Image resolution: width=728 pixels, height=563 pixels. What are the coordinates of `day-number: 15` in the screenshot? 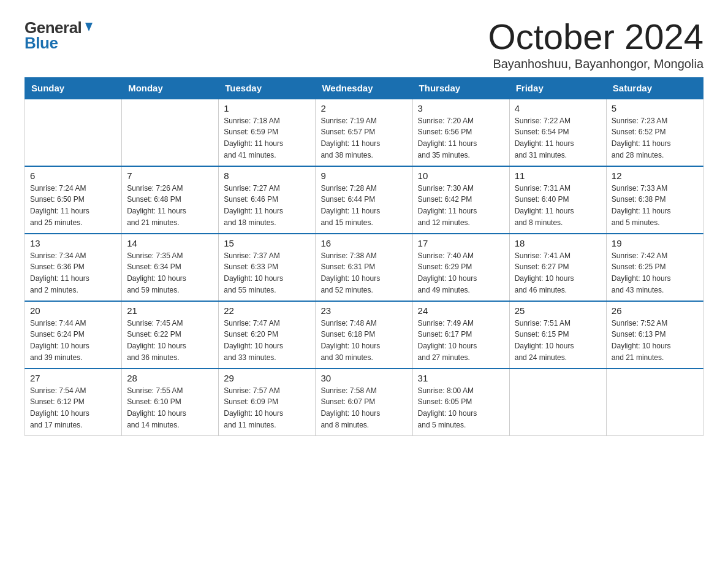 It's located at (267, 243).